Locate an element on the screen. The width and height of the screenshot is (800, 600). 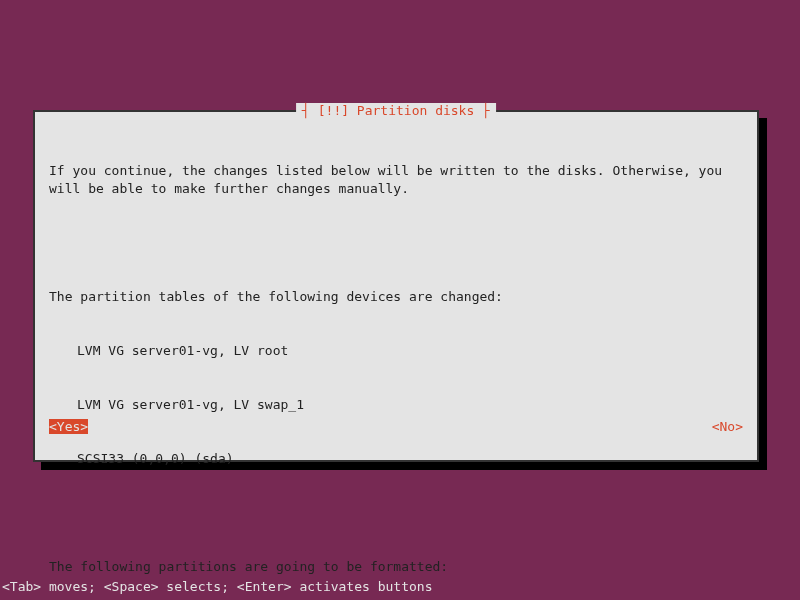
section1-item: SCSI33 (0,0,0) (sda) is located at coordinates (396, 459).